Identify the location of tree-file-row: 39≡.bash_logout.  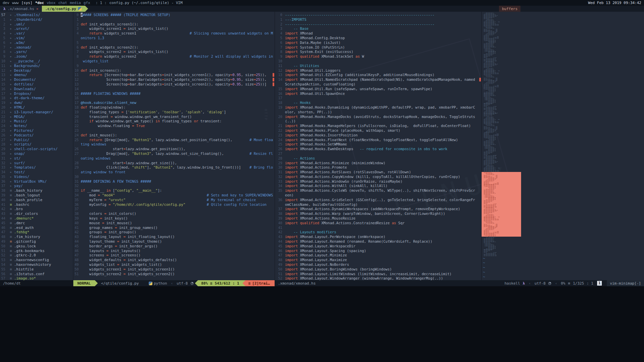
(37, 195).